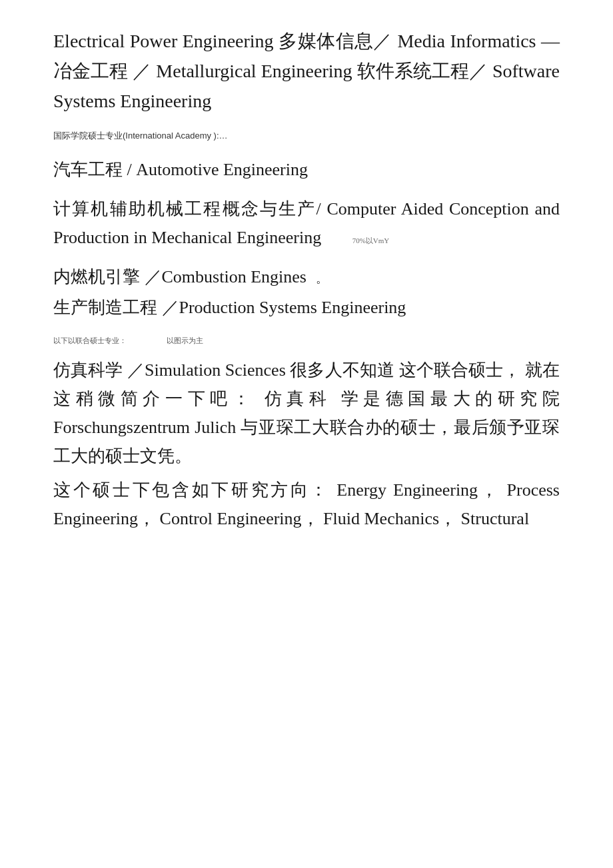  What do you see at coordinates (306, 224) in the screenshot?
I see `computer-aided: 计算机辅助机械工程概念与生产/ Computer Aided Conceptio…` at bounding box center [306, 224].